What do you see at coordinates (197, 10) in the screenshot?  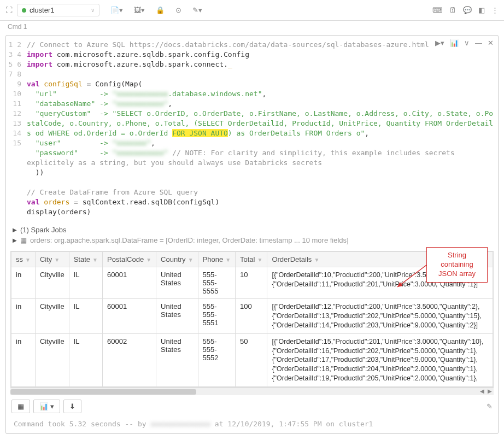 I see `clear-icon: ✎▾` at bounding box center [197, 10].